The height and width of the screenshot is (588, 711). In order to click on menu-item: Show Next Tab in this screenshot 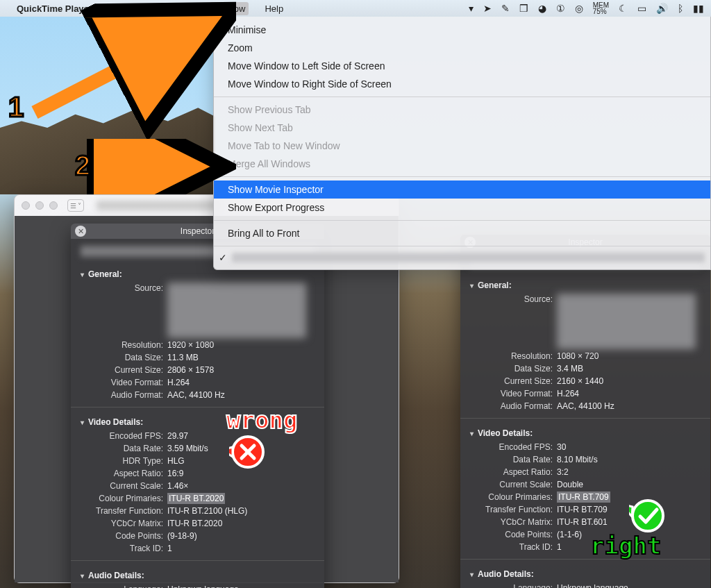, I will do `click(462, 128)`.